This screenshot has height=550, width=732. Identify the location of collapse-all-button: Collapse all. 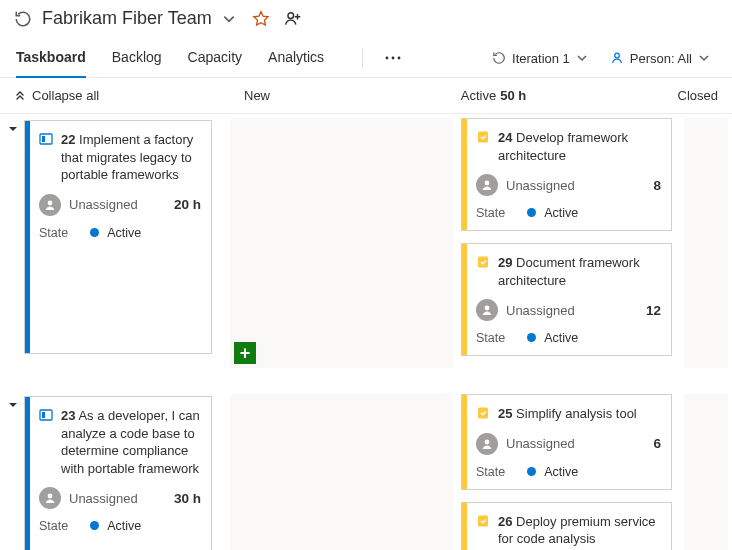
(115, 96).